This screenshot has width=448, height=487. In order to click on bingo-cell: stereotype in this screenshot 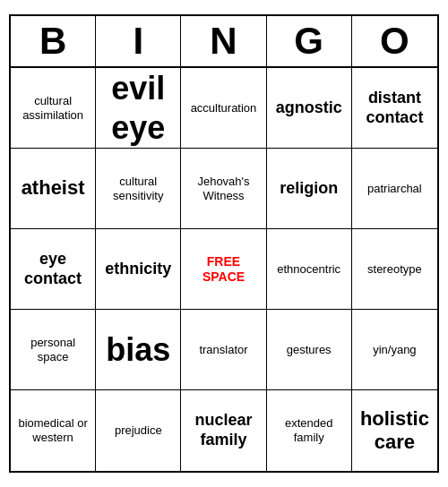, I will do `click(394, 269)`.